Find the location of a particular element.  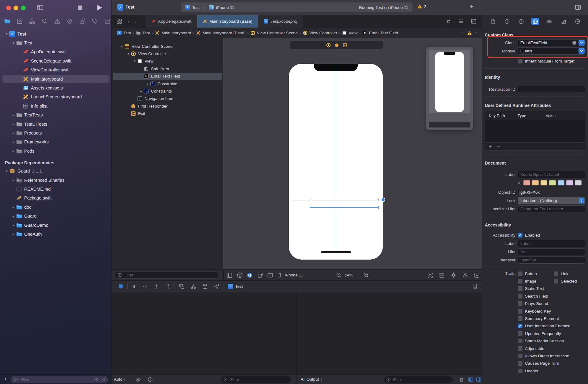

resolve-autolayout-icon is located at coordinates (465, 275).